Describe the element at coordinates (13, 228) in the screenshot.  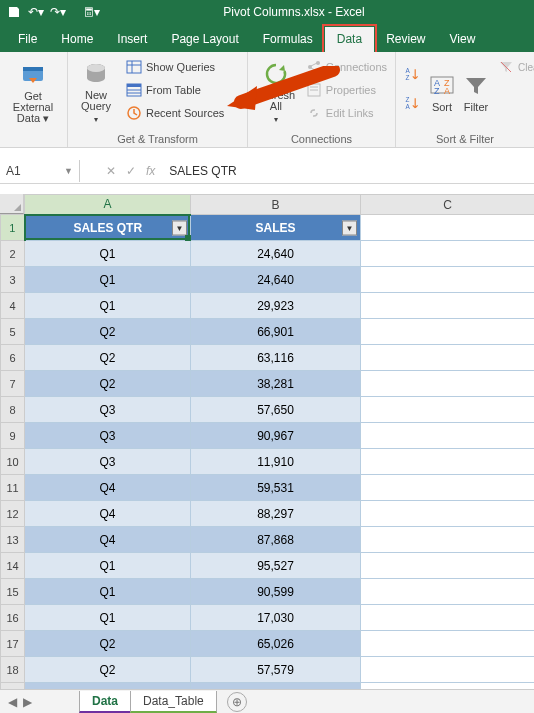
I see `row-header: 1` at that location.